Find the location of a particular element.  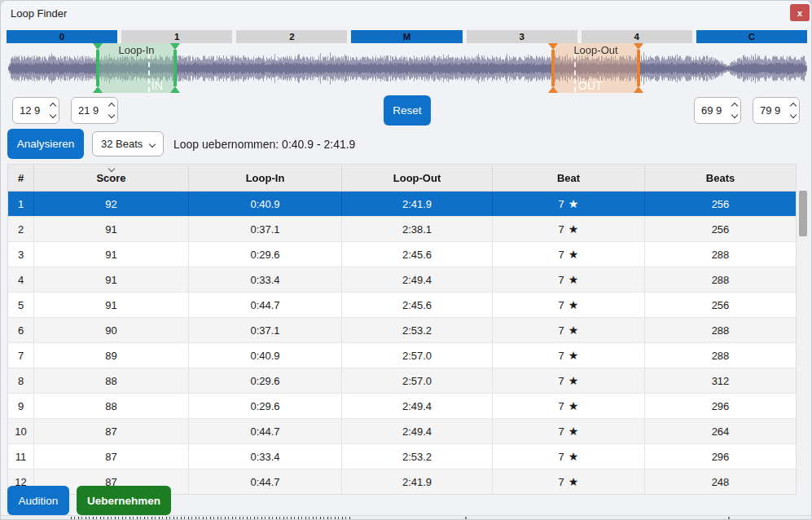

cell-loop-out: 2:41.9 is located at coordinates (417, 204).